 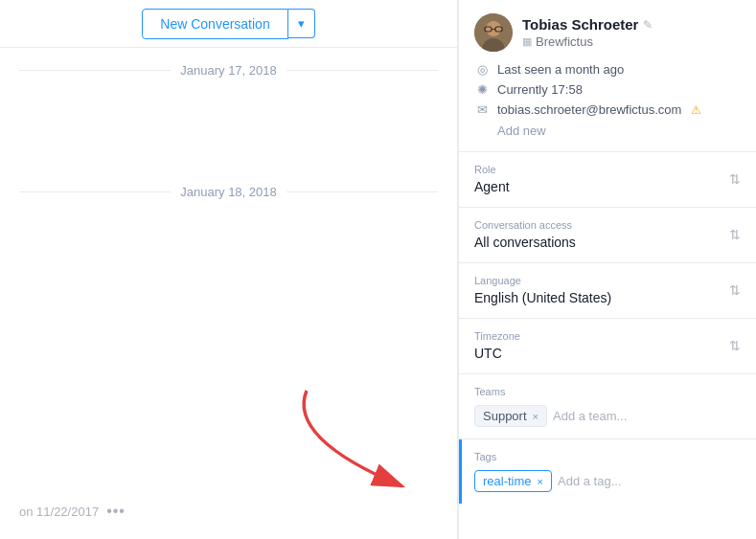 What do you see at coordinates (607, 415) in the screenshot?
I see `teams-chips: Support × Add a team...` at bounding box center [607, 415].